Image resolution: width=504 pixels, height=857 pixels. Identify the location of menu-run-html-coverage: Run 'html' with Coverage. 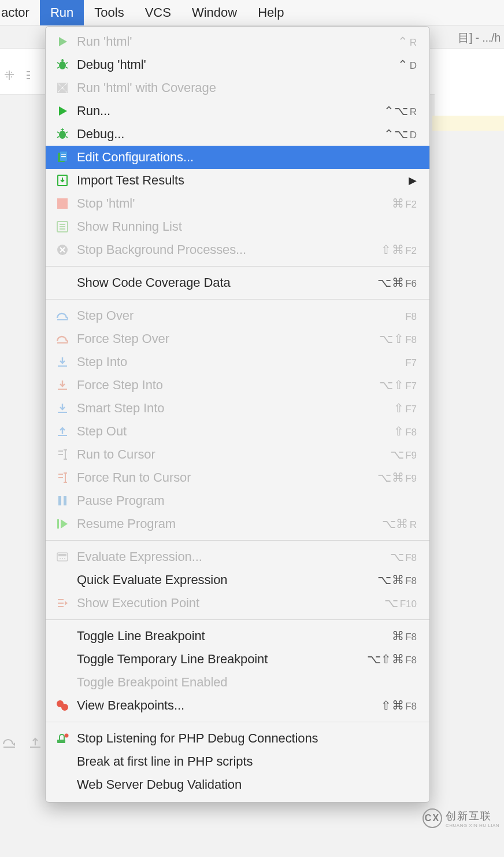
(238, 88).